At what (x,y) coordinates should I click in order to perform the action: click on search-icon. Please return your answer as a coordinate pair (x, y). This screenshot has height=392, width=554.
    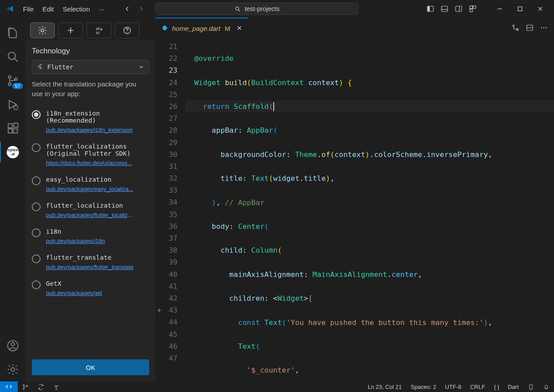
    Looking at the image, I should click on (237, 9).